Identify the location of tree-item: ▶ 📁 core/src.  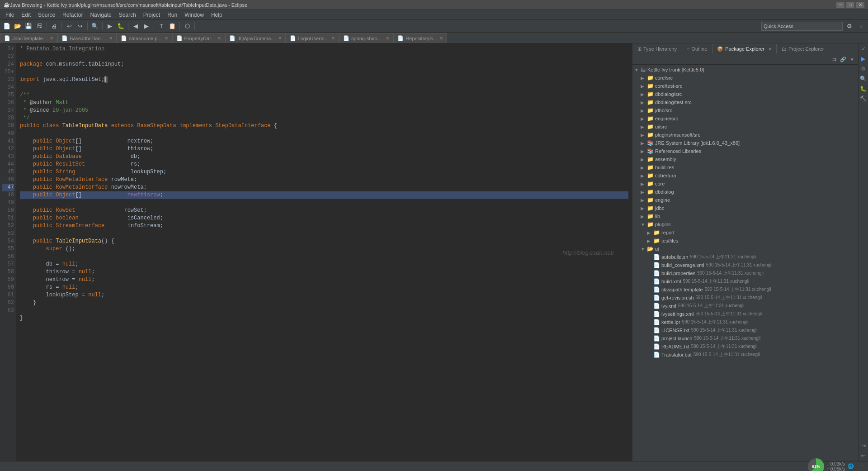
(745, 78).